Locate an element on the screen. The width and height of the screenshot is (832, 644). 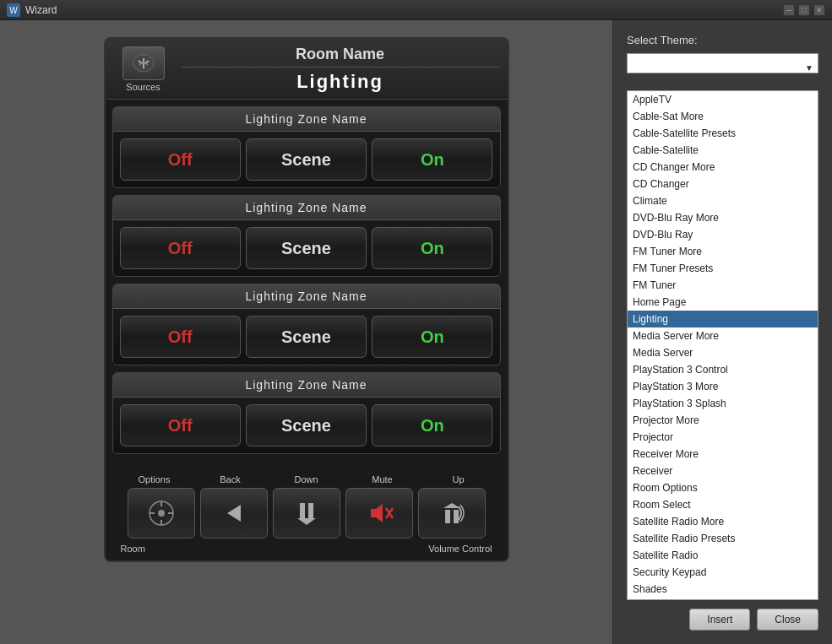
zone-4: Lighting Zone Name Off Scene On is located at coordinates (307, 414).